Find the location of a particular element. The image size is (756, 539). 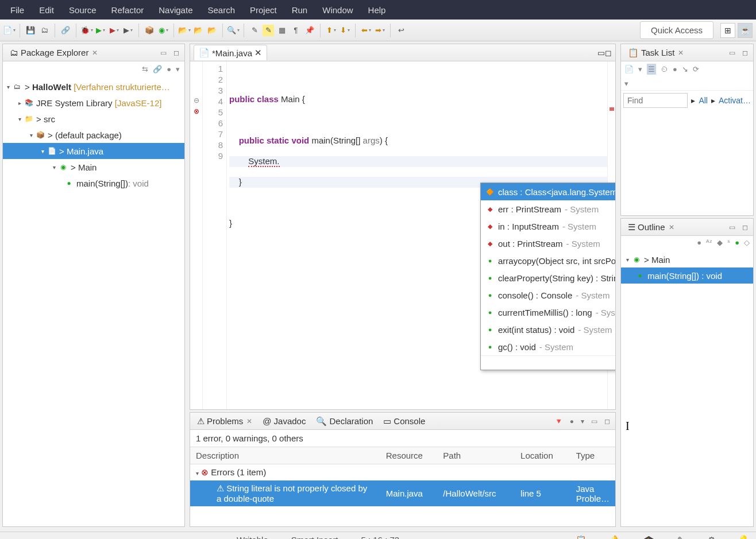

categorize-button: ☰ is located at coordinates (651, 69).